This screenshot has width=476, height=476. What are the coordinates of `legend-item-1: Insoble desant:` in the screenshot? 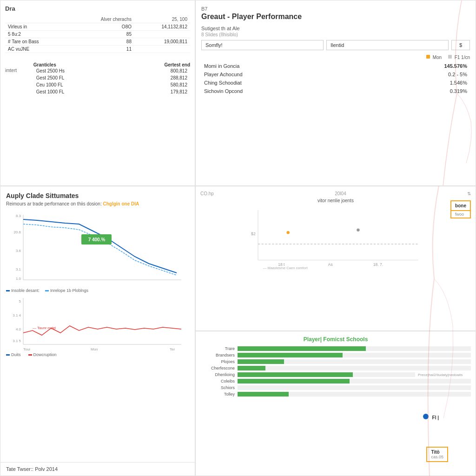 It's located at (23, 291).